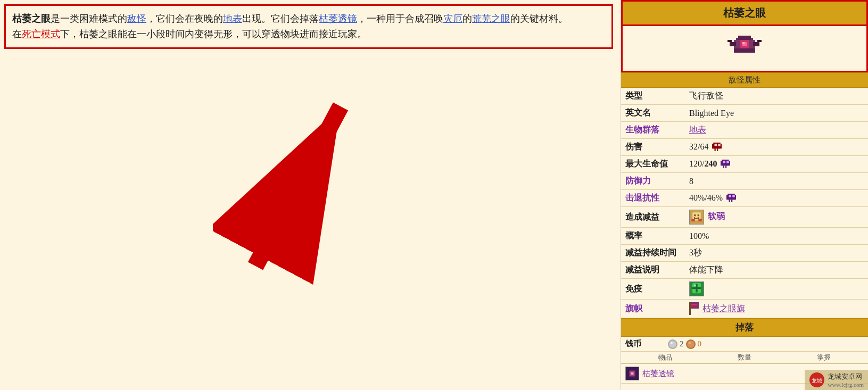 This screenshot has width=868, height=390. I want to click on table-row: 免疫, so click(745, 289).